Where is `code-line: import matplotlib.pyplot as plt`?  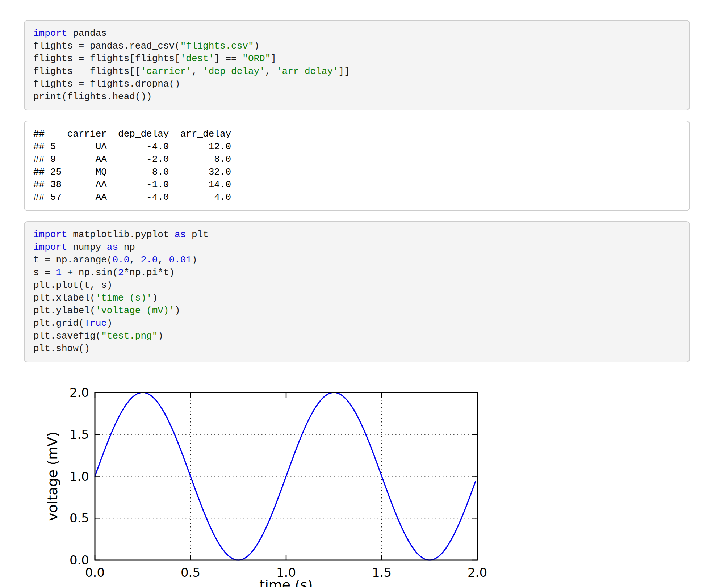
code-line: import matplotlib.pyplot as plt is located at coordinates (357, 235).